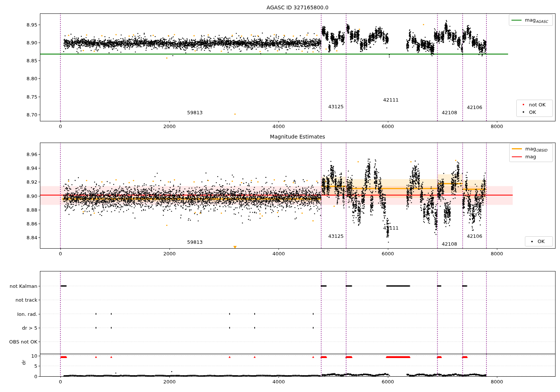  I want to click on legend-mag-label: mag, so click(531, 157).